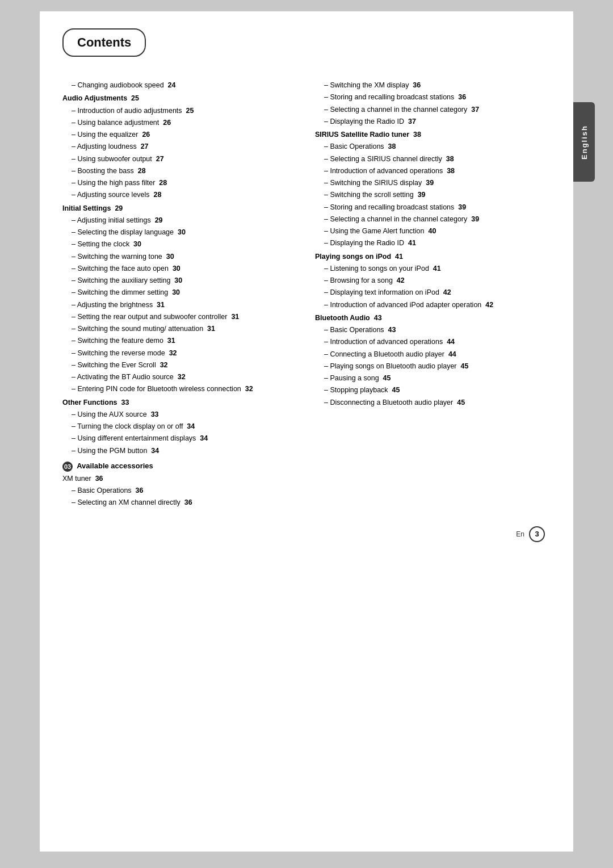  I want to click on toc-item: 03 Available accessories, so click(180, 467).